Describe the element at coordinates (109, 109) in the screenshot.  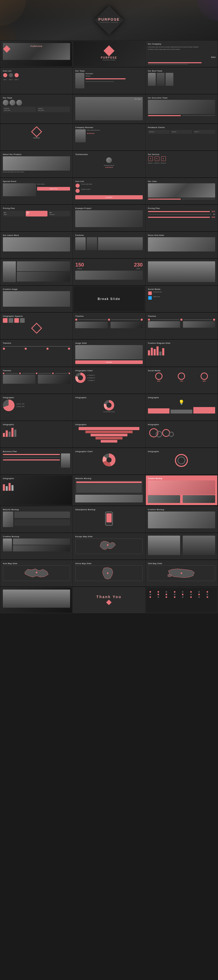
I see `slide-our-team-photo: Our Team` at that location.